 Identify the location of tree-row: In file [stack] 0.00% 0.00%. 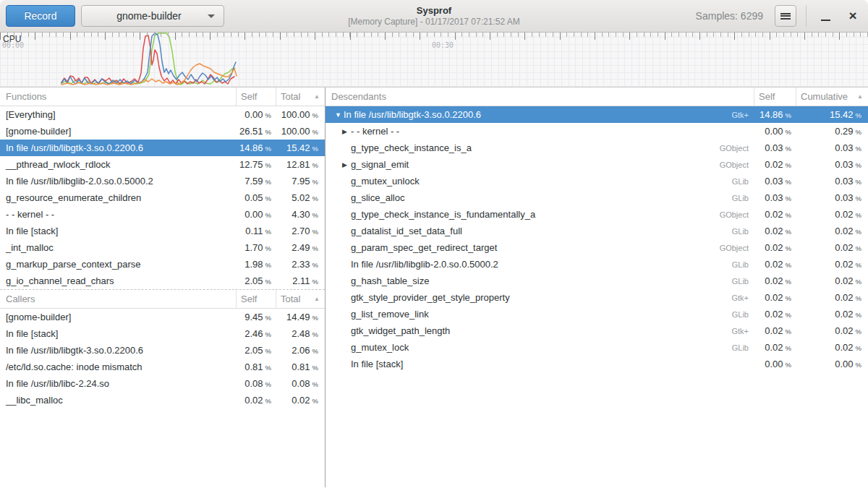
(597, 364).